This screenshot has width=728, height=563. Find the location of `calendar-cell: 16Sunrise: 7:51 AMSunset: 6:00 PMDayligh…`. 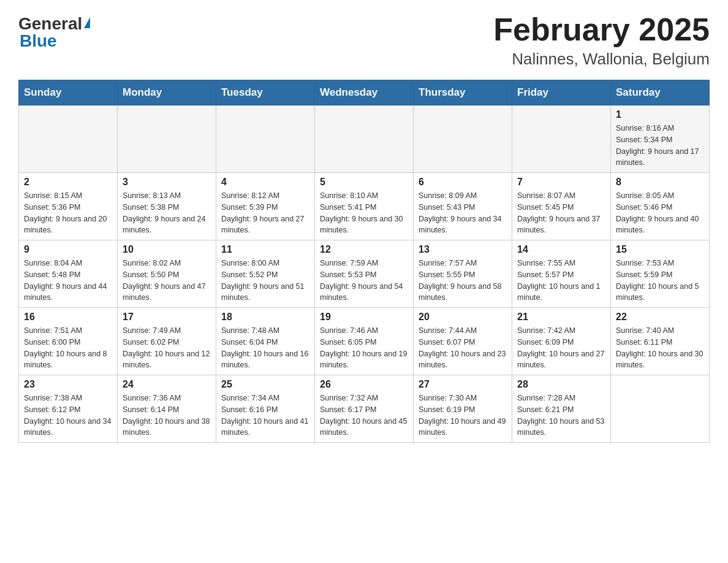

calendar-cell: 16Sunrise: 7:51 AMSunset: 6:00 PMDayligh… is located at coordinates (69, 342).